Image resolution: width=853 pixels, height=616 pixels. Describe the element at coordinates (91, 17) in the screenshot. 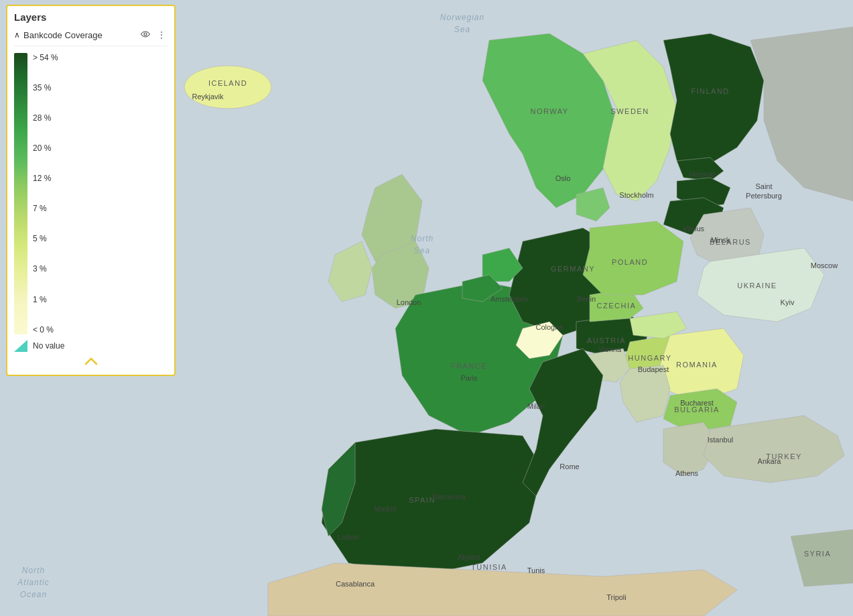

I see `layers-title: Layers` at that location.